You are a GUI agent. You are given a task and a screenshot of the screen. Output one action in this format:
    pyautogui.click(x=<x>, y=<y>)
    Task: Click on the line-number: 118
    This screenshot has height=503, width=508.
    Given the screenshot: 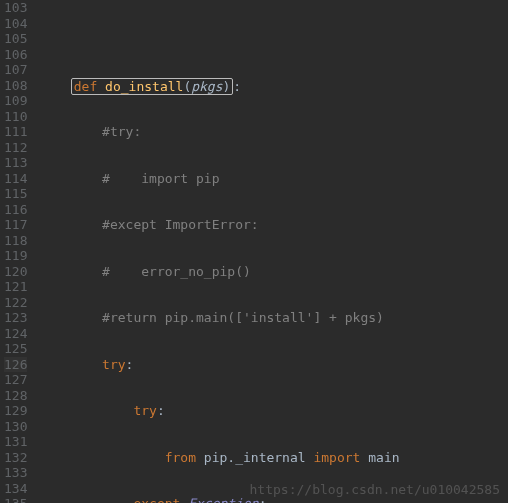 What is the action you would take?
    pyautogui.click(x=16, y=241)
    